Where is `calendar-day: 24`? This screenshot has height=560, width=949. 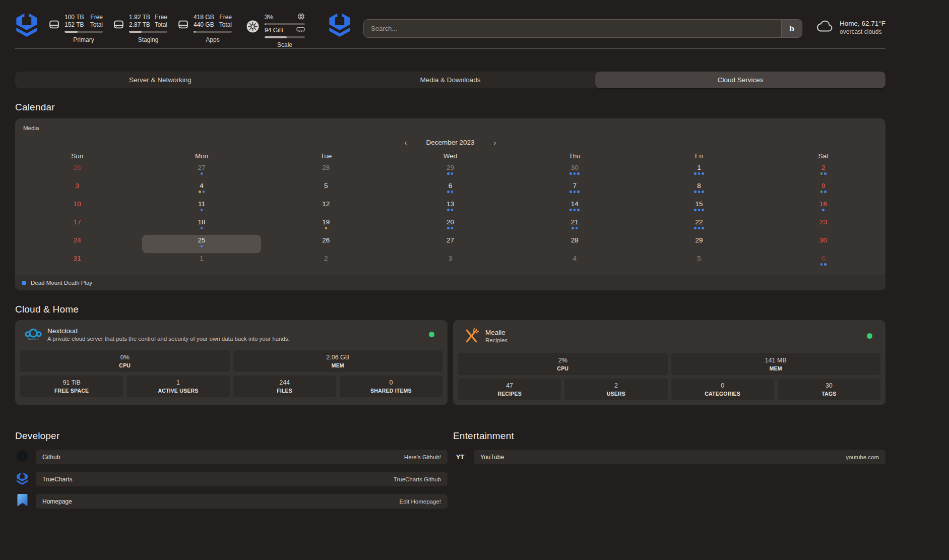 calendar-day: 24 is located at coordinates (78, 244).